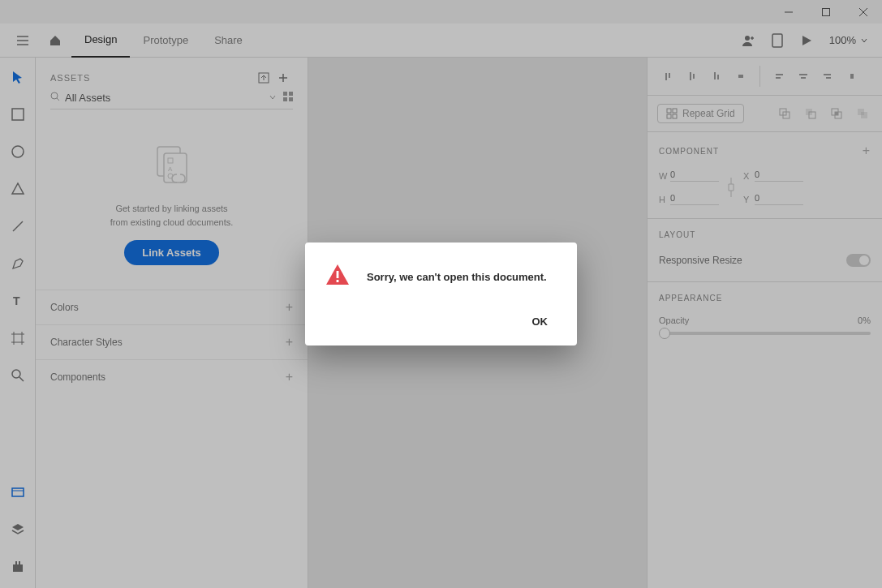  I want to click on dialog-ok-button: OK, so click(540, 321).